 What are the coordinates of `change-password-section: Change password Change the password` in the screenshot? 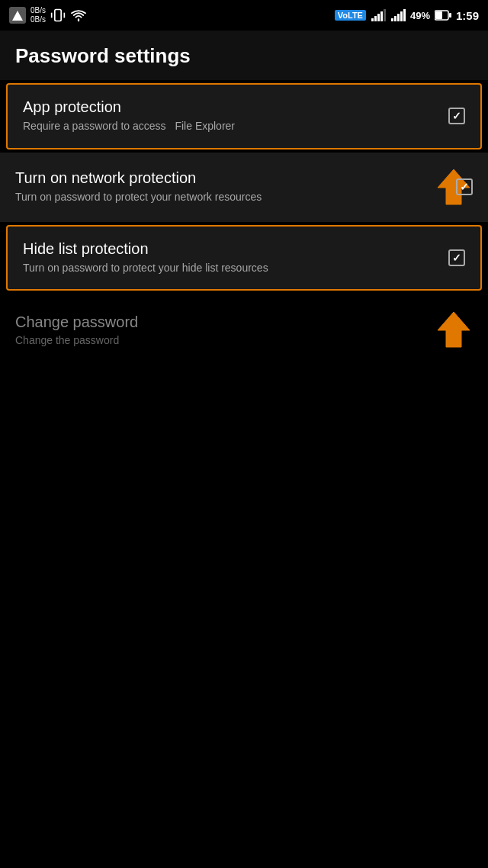 It's located at (244, 330).